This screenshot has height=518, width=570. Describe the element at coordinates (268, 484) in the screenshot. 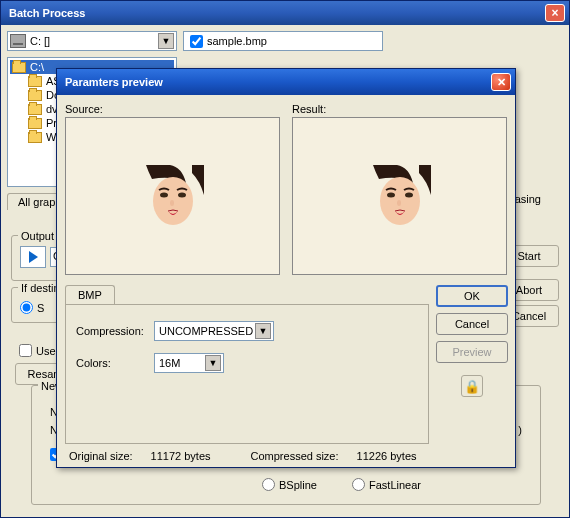

I see `bspline-radio` at that location.